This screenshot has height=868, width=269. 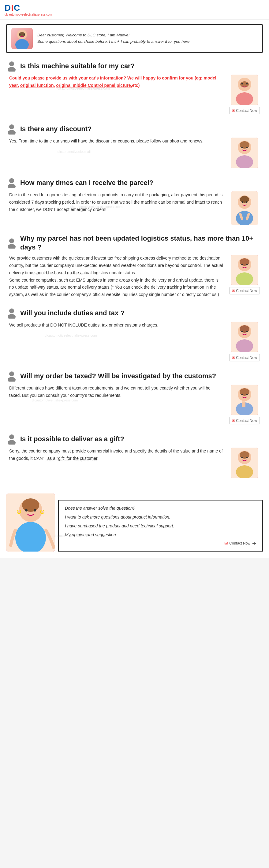 What do you see at coordinates (30, 522) in the screenshot?
I see `bottom-avatar` at bounding box center [30, 522].